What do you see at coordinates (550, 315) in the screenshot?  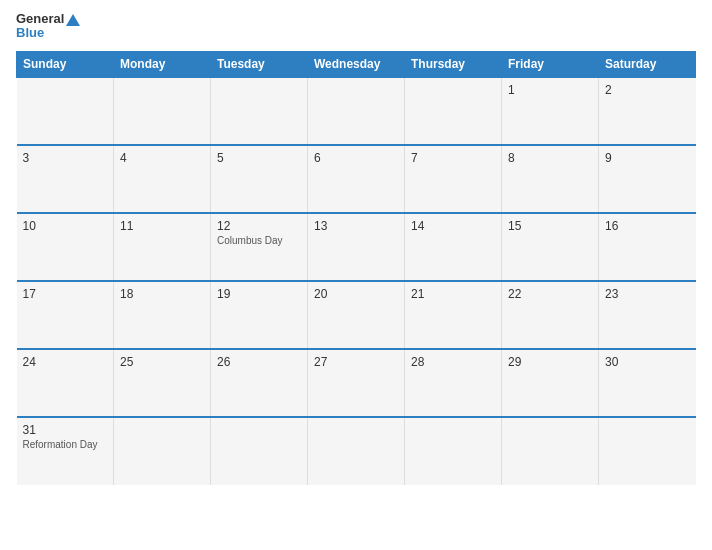 I see `calendar-cell: 22` at bounding box center [550, 315].